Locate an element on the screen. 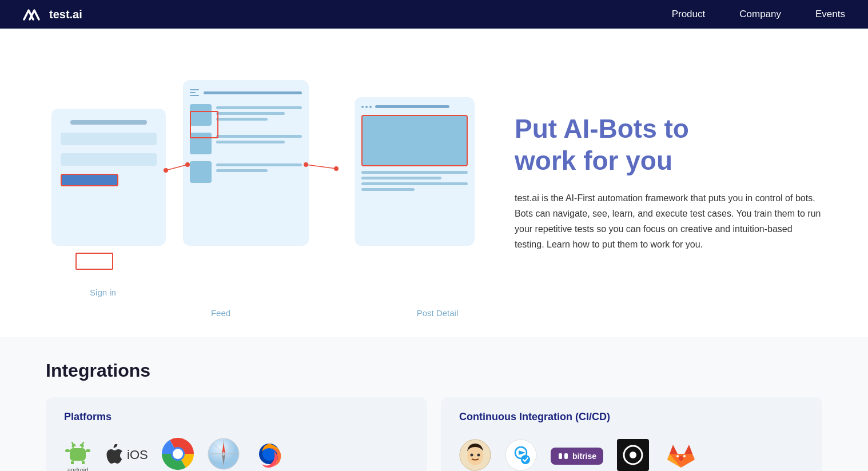 This screenshot has width=868, height=471. post-header is located at coordinates (415, 106).